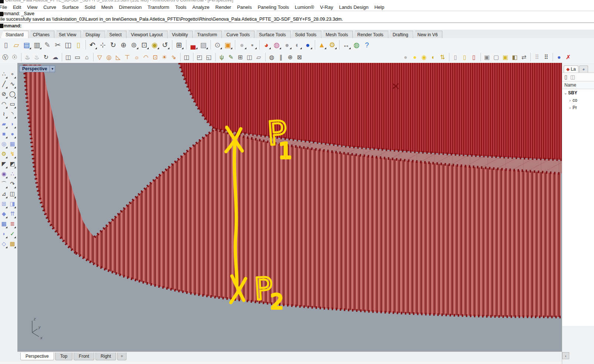 The image size is (594, 364). Describe the element at coordinates (228, 45) in the screenshot. I see `object-snap-shapes-icon: ▣` at that location.